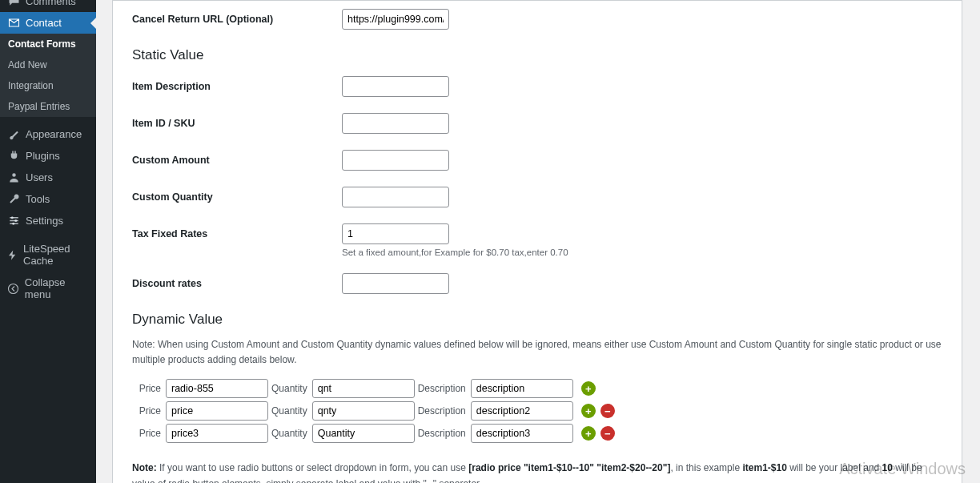 The height and width of the screenshot is (483, 980). I want to click on comment-icon, so click(14, 3).